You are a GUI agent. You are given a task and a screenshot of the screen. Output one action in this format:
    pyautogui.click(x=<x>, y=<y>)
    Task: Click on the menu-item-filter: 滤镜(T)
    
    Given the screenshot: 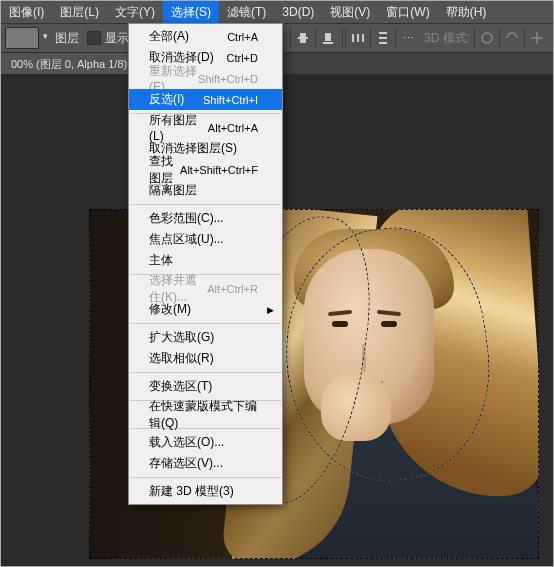 What is the action you would take?
    pyautogui.click(x=246, y=12)
    